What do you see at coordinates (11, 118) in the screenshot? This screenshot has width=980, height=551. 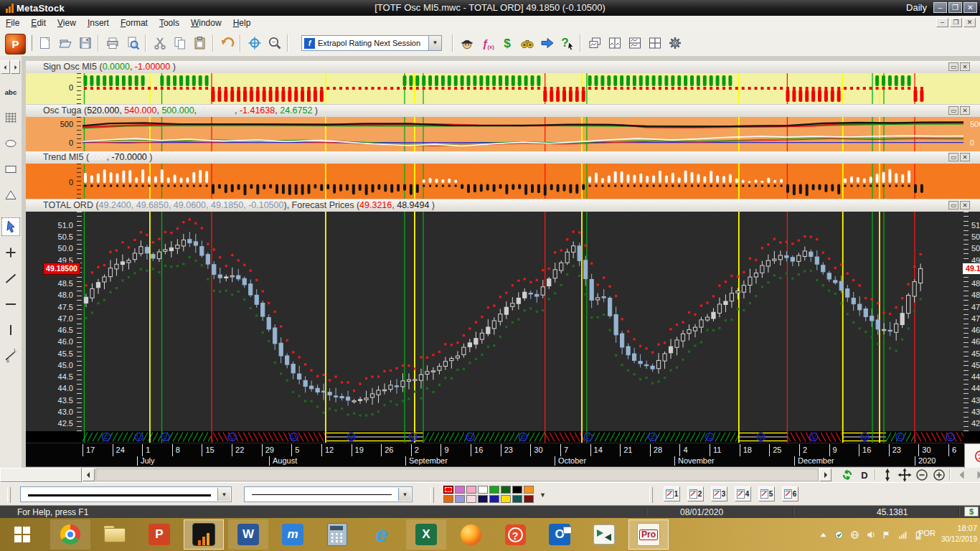 I see `grid-tool-button` at bounding box center [11, 118].